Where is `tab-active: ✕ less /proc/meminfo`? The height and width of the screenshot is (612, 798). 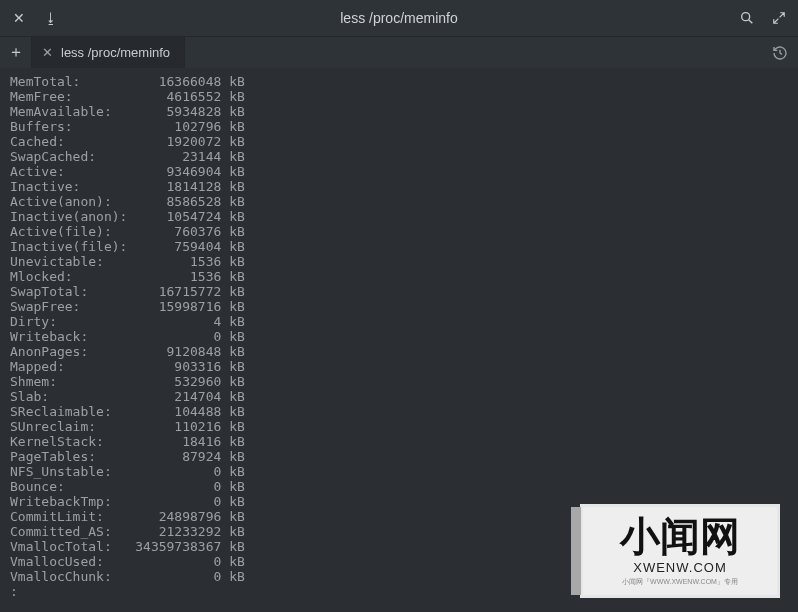
tab-active: ✕ less /proc/meminfo is located at coordinates (108, 52).